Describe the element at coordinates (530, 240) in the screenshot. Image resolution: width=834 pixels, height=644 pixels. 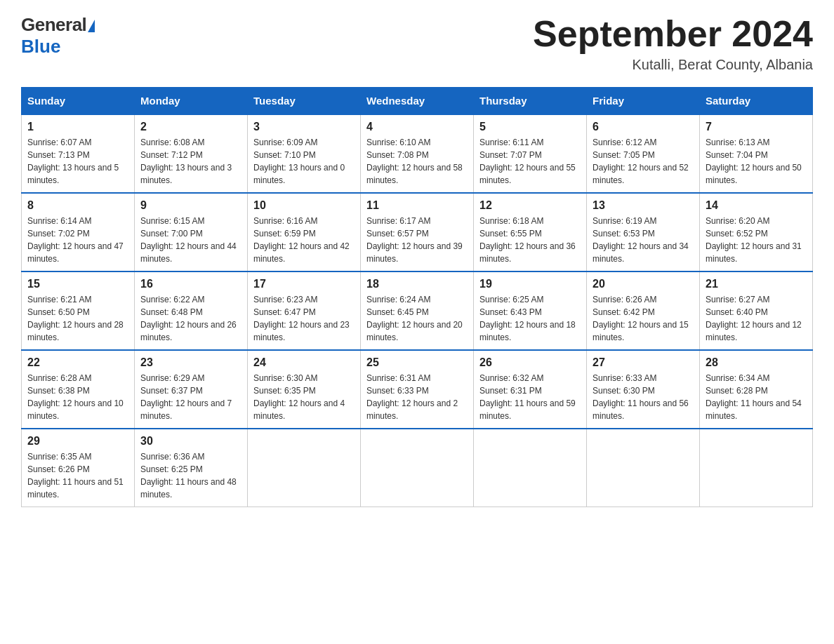
I see `day-info: Sunrise: 6:18 AM Sunset: 6:55 PM Dayligh…` at that location.